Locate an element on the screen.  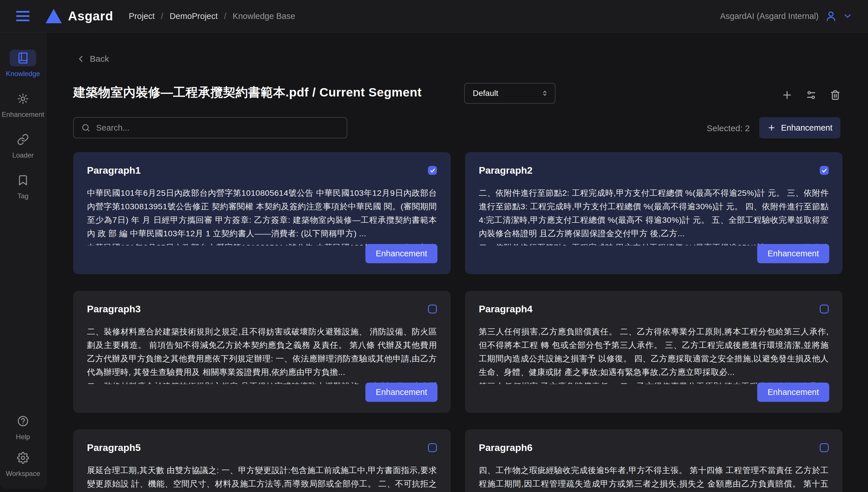
topbar: Asgard Project / DemoProject / Knowledge… is located at coordinates (434, 16).